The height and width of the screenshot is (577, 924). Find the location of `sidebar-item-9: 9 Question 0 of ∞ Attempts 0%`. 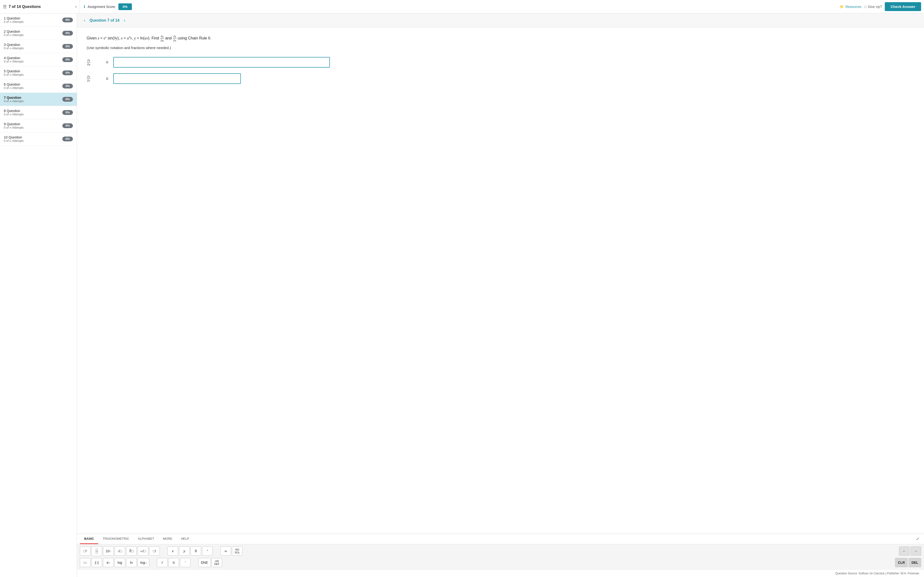

sidebar-item-9: 9 Question 0 of ∞ Attempts 0% is located at coordinates (38, 126).